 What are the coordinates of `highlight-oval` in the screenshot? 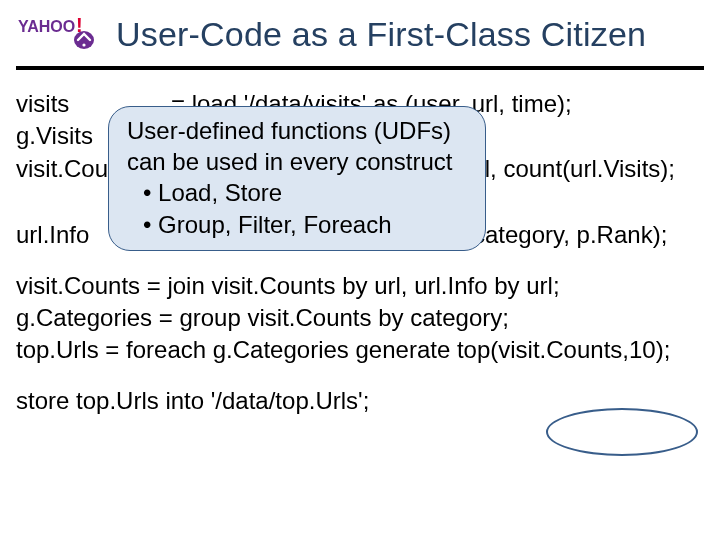 It's located at (622, 432).